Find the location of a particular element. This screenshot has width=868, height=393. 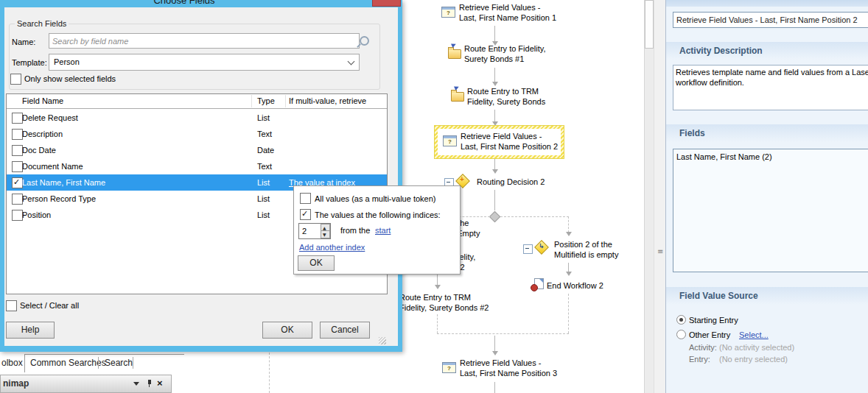

vertical-scrollbar is located at coordinates (649, 196).